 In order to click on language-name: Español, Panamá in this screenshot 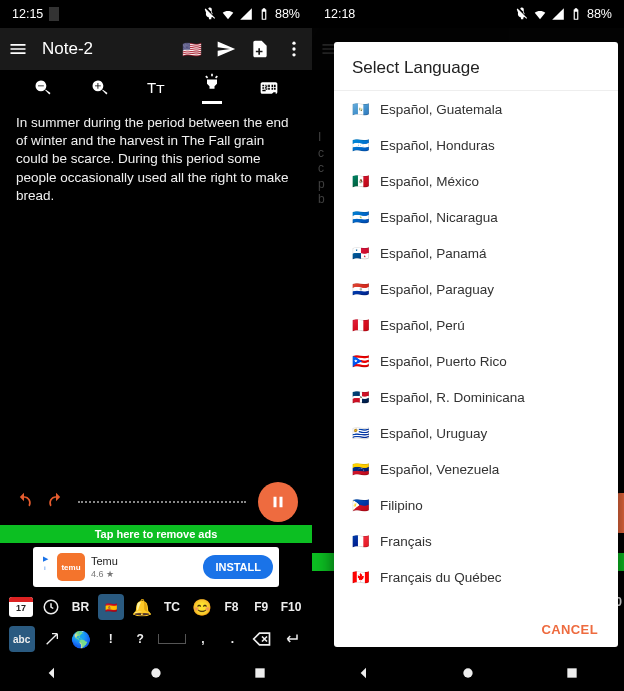, I will do `click(434, 254)`.